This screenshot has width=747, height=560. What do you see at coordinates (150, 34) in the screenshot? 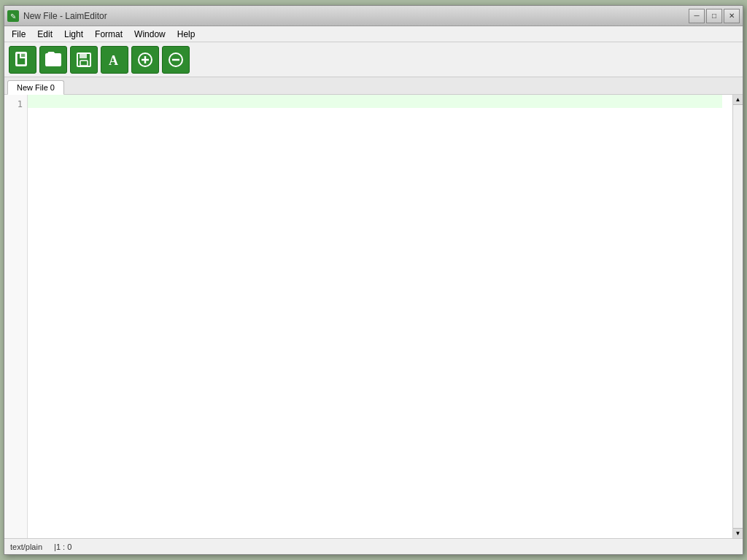
I see `menu-window: Window` at bounding box center [150, 34].